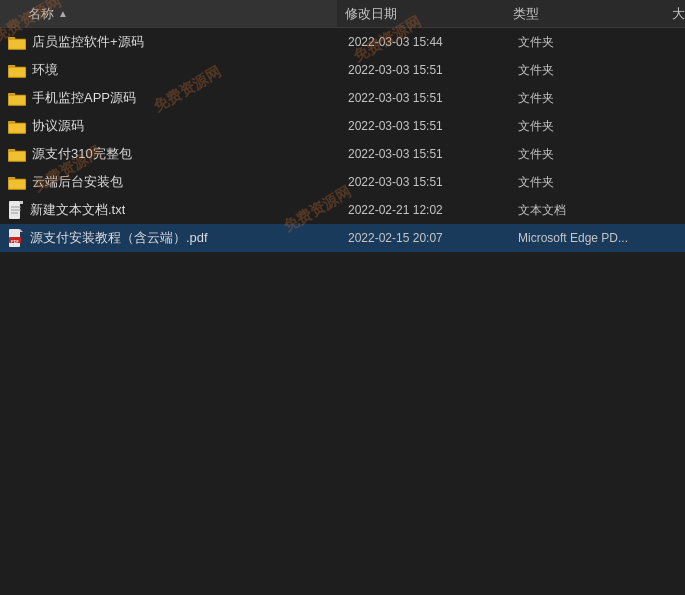  I want to click on file-name-cell: 环境, so click(170, 70).